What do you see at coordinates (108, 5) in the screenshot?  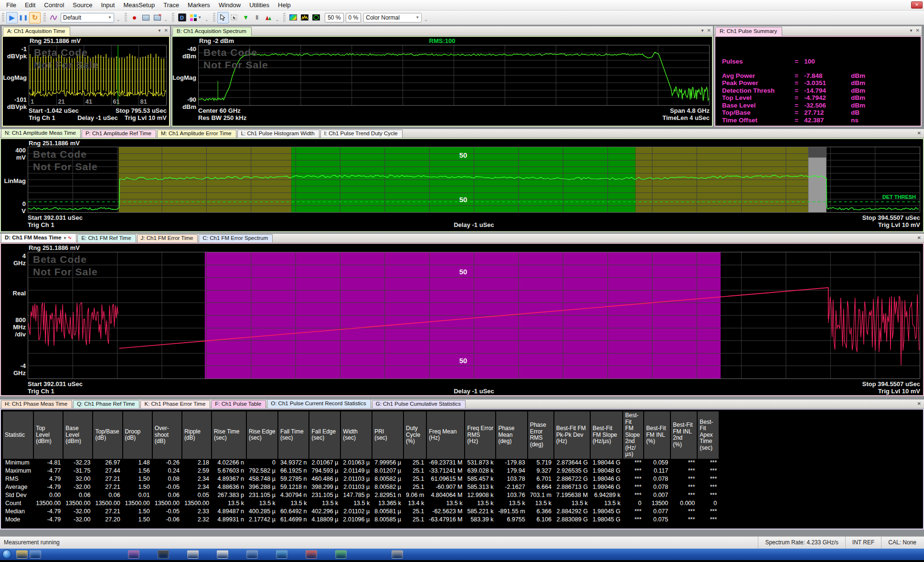 I see `menu-input: Input` at bounding box center [108, 5].